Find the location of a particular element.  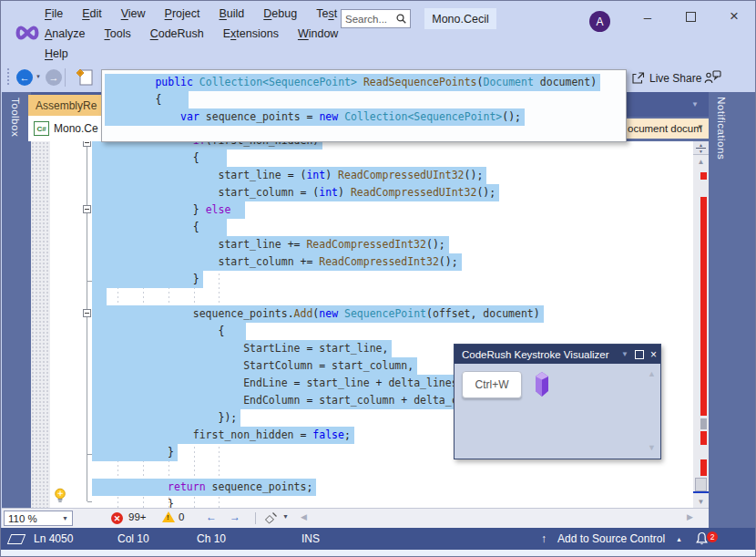

code-line: start_column = (int) ReadCompressedUInt3… is located at coordinates (295, 193).